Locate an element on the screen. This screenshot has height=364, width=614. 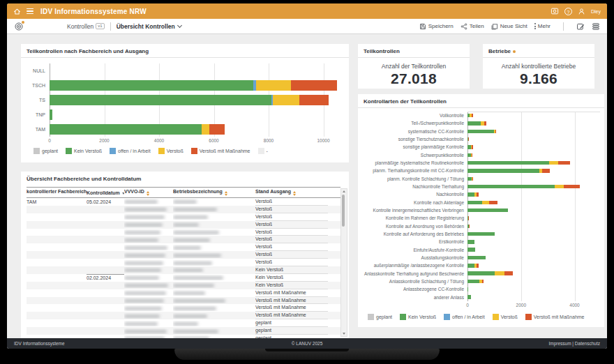
column-header-sort: Betriebsbezeichnung is located at coordinates (214, 192).